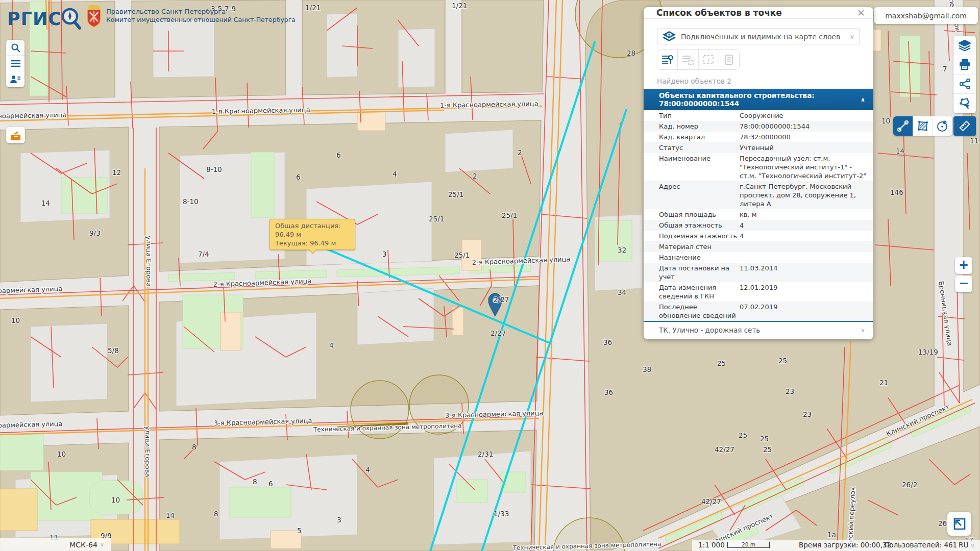 Image resolution: width=980 pixels, height=551 pixels. What do you see at coordinates (942, 126) in the screenshot?
I see `measure-radius-button` at bounding box center [942, 126].